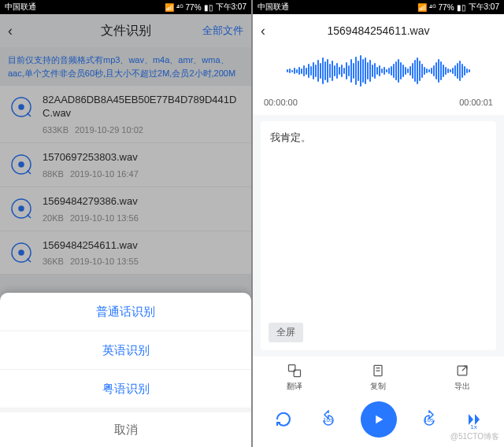  I want to click on file-row: 1570697253803.wav 88KB2019-10-10 16:47, so click(126, 165).